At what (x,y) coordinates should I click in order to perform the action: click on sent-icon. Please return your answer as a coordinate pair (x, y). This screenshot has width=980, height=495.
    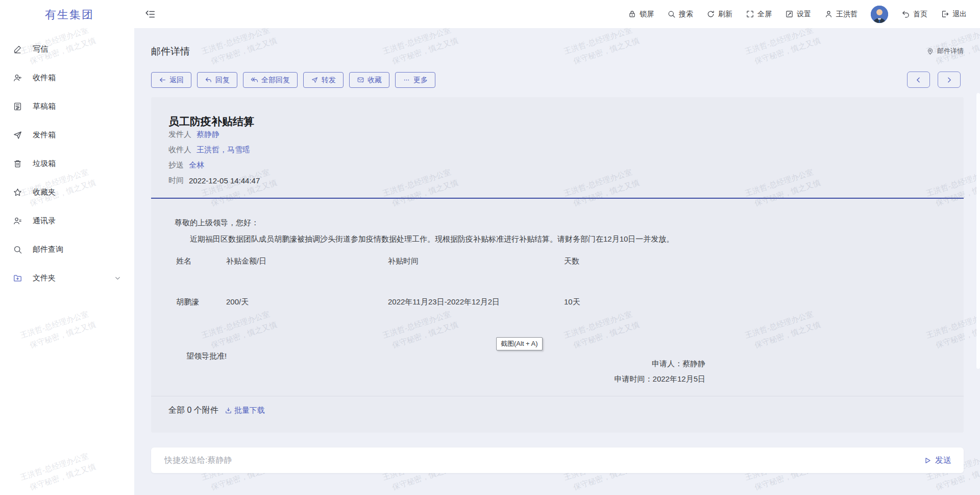
    Looking at the image, I should click on (17, 135).